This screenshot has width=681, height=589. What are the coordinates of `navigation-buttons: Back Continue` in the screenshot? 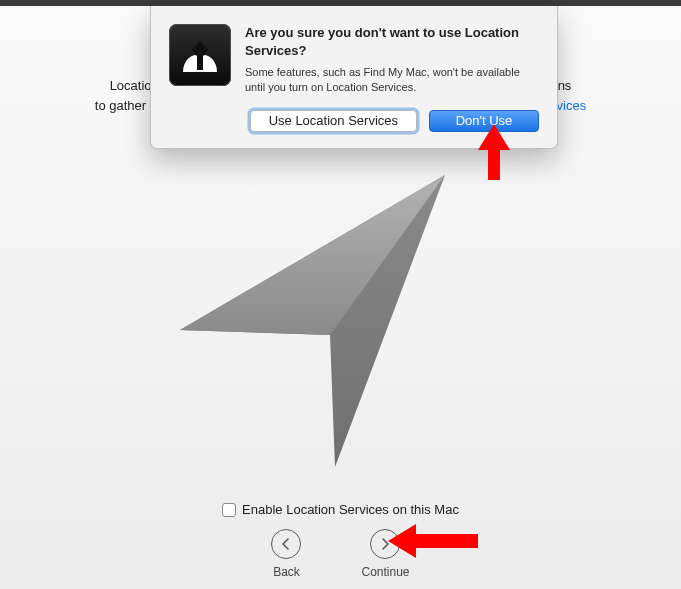 It's located at (340, 554).